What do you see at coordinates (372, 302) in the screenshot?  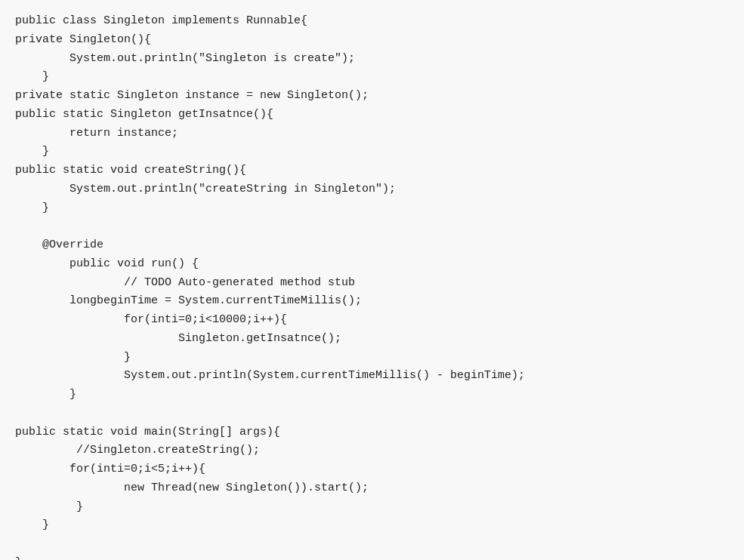 I see `code-line: longbeginTime = System.currentTimeMillis…` at bounding box center [372, 302].